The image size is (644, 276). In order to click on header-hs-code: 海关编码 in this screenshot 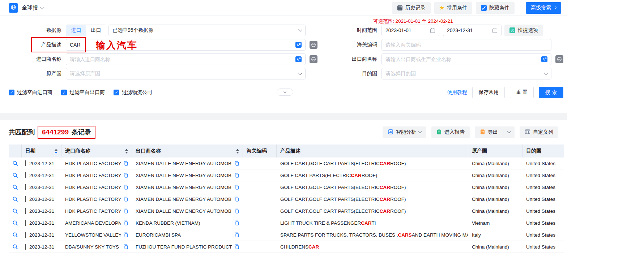, I will do `click(260, 151)`.